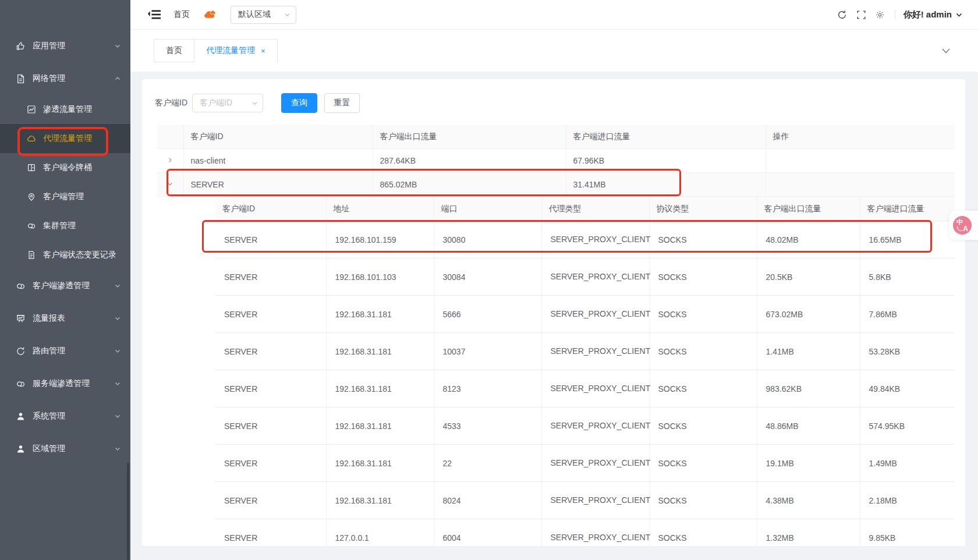  What do you see at coordinates (469, 185) in the screenshot?
I see `cell-out-traffic: 865.02MB` at bounding box center [469, 185].